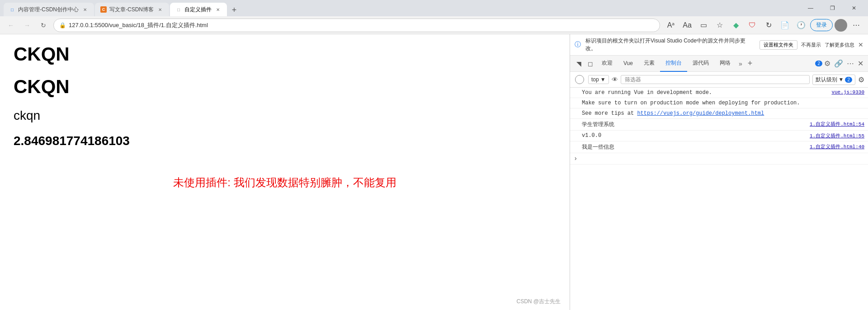  I want to click on tab-vue: Vue, so click(628, 64).